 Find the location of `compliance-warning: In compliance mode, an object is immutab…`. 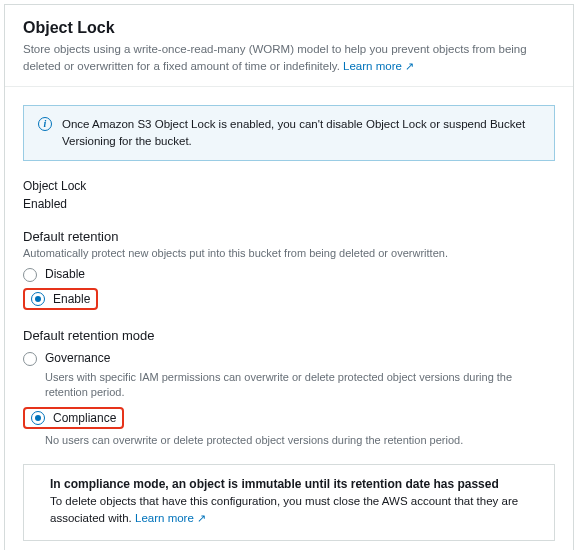

compliance-warning: In compliance mode, an object is immutab… is located at coordinates (289, 502).